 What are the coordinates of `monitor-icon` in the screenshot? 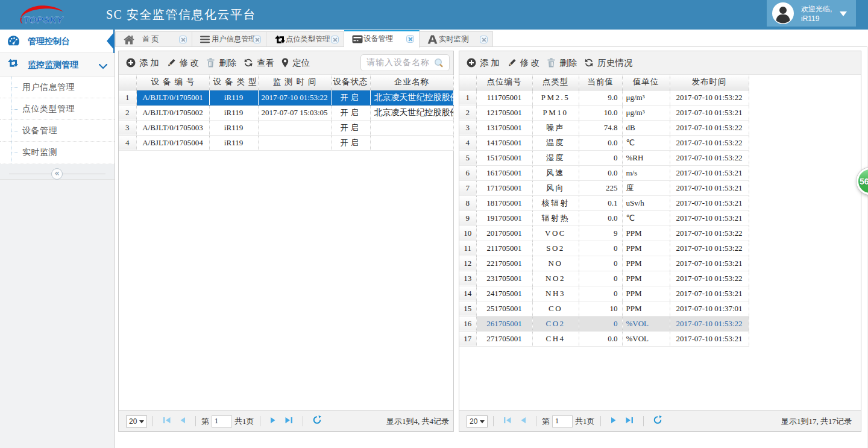 It's located at (433, 40).